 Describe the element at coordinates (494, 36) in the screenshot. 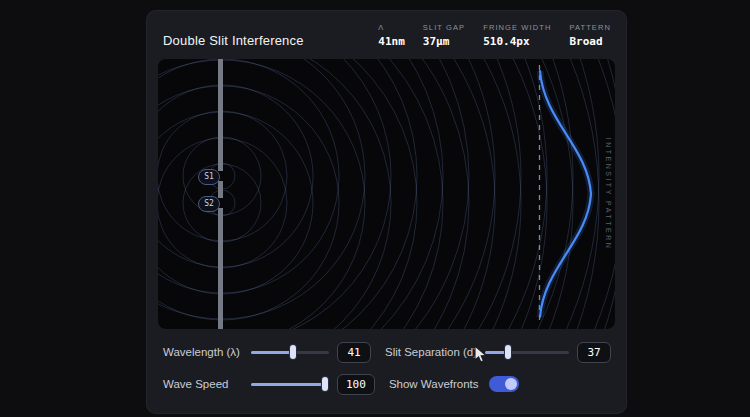

I see `stats-bar: Λ 41nm SLIT GAP 37μm FRINGE WIDTH 510.4p…` at that location.